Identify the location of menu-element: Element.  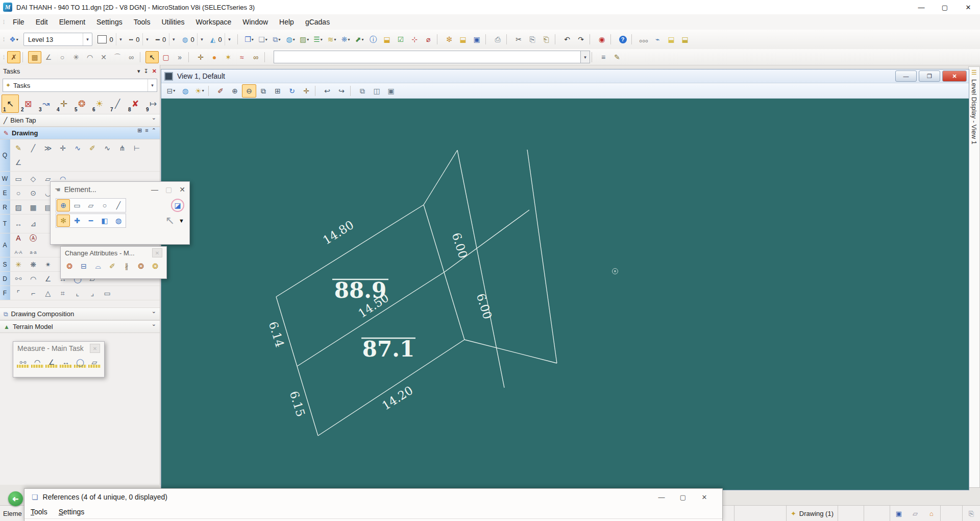
(72, 22).